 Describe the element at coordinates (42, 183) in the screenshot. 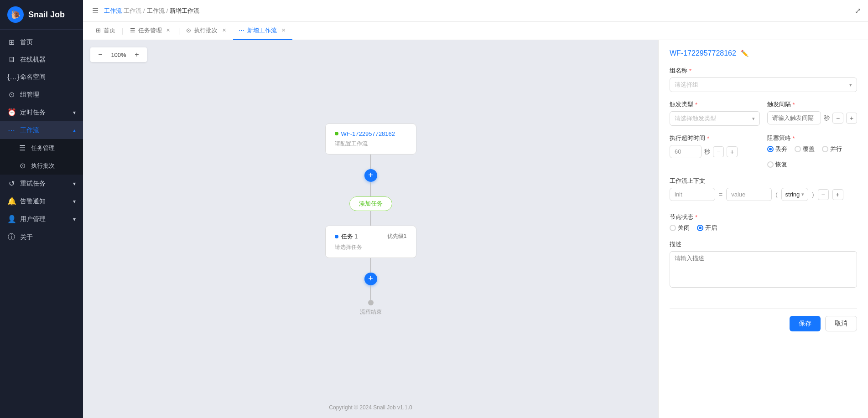

I see `sidebar-item-retry: ↺ 重试任务 ▾` at that location.